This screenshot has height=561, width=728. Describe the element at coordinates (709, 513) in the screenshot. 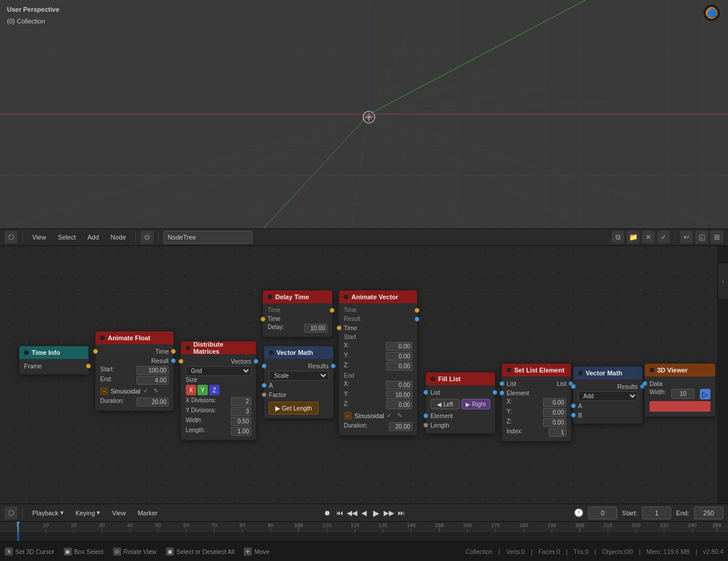

I see `end-frame-input` at that location.